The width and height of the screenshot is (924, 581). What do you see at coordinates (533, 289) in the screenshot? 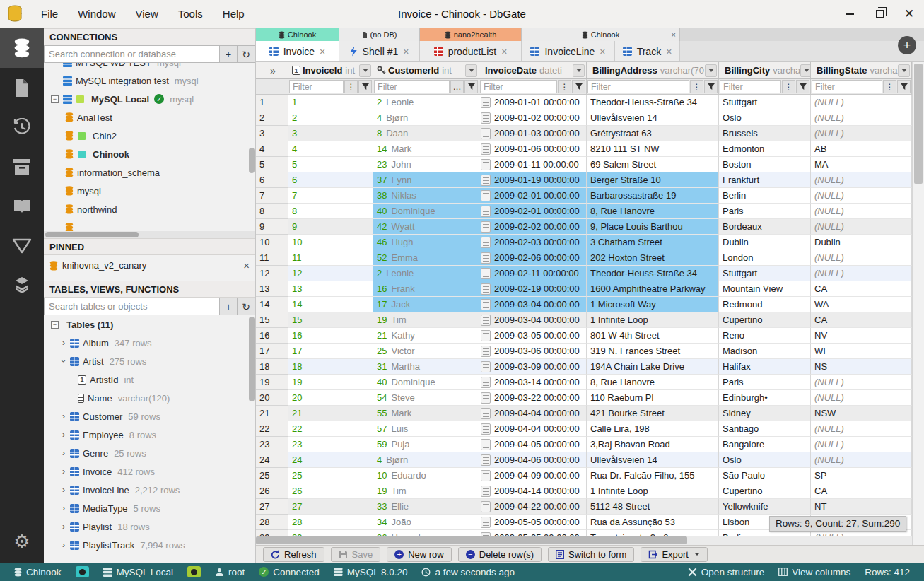
I see `cell-invoicedate: 2009-02-19 00:00:00` at bounding box center [533, 289].